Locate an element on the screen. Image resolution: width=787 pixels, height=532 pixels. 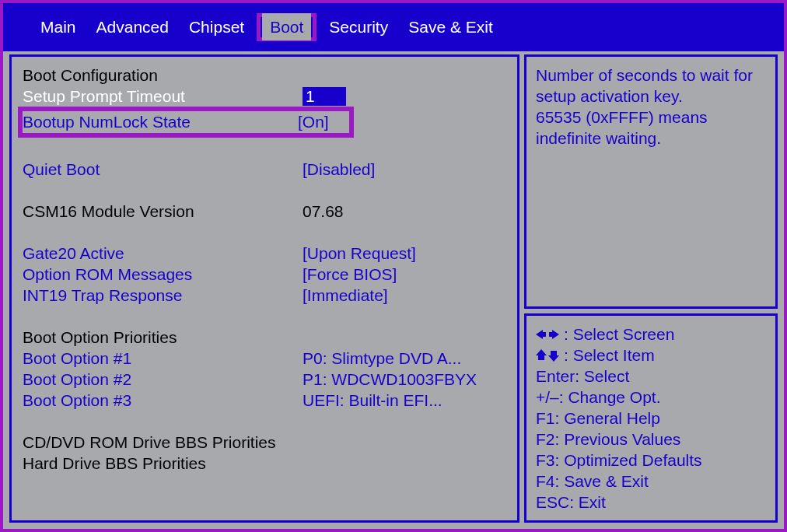
tab-main: Main is located at coordinates (58, 27).